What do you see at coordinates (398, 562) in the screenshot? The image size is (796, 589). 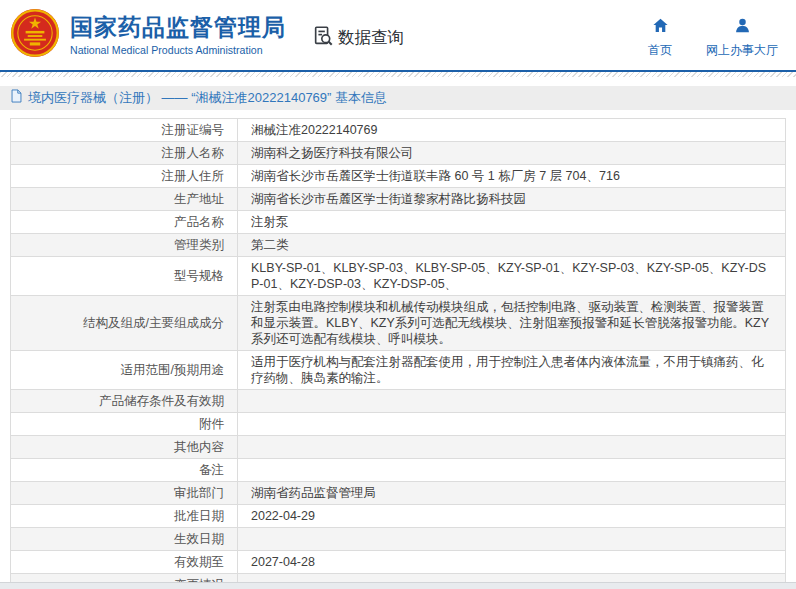 I see `table-row: 有效期至2027-04-28` at bounding box center [398, 562].